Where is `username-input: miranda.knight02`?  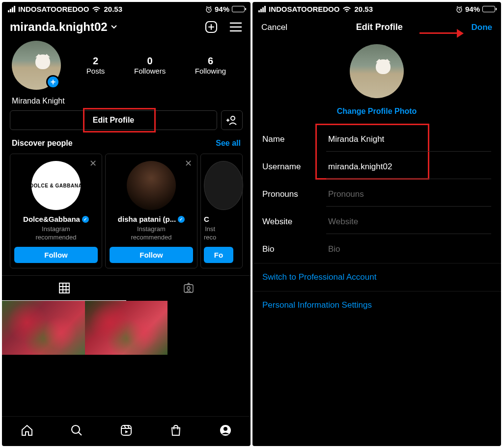
username-input: miranda.knight02 is located at coordinates (409, 167).